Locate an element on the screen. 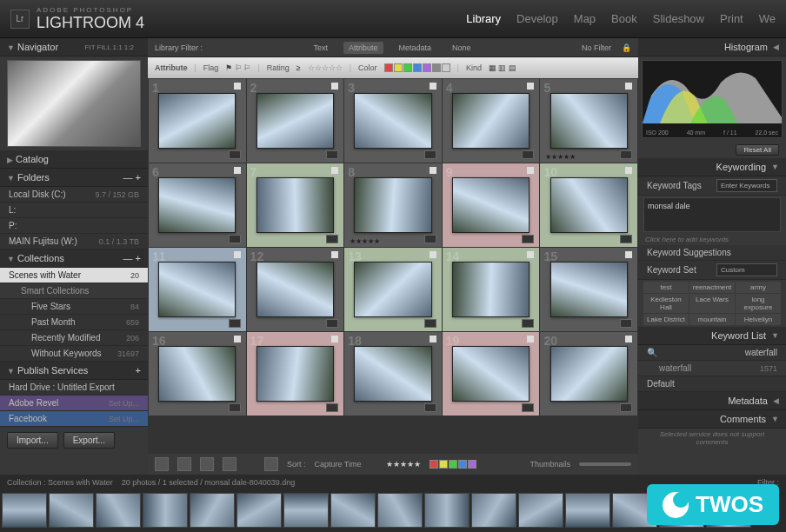 Image resolution: width=786 pixels, height=532 pixels. keyword-mode-select is located at coordinates (747, 186).